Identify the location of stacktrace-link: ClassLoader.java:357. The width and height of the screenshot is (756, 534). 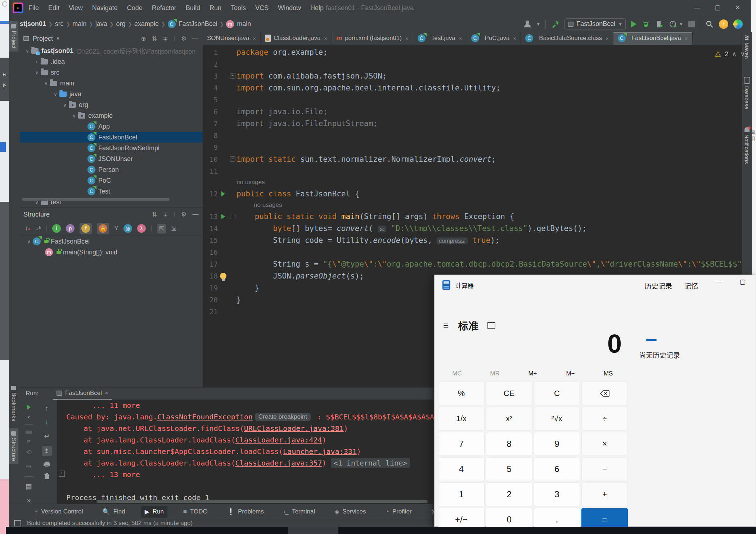
(279, 463).